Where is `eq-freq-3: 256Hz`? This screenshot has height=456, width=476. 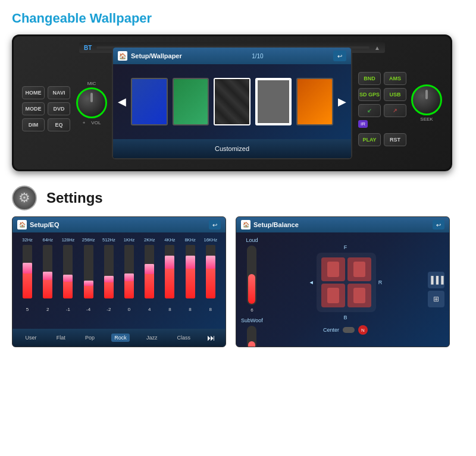
eq-freq-3: 256Hz is located at coordinates (89, 240).